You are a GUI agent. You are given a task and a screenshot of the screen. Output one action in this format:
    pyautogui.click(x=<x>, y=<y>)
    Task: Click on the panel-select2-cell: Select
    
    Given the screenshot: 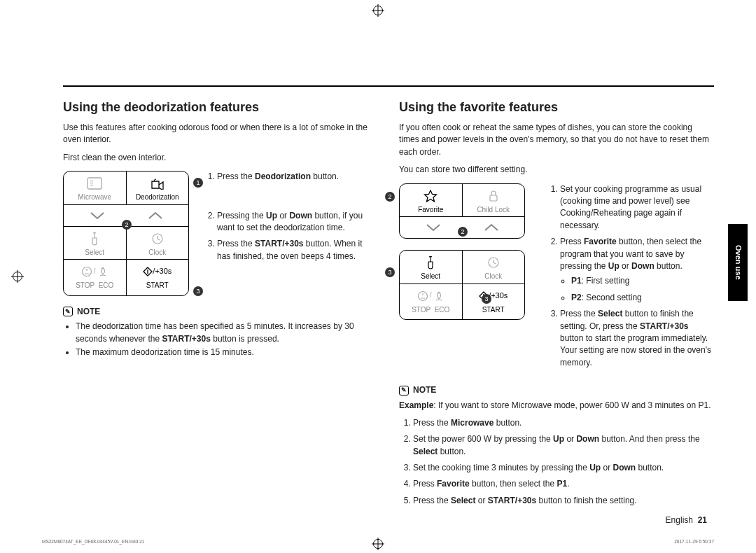 What is the action you would take?
    pyautogui.click(x=431, y=267)
    